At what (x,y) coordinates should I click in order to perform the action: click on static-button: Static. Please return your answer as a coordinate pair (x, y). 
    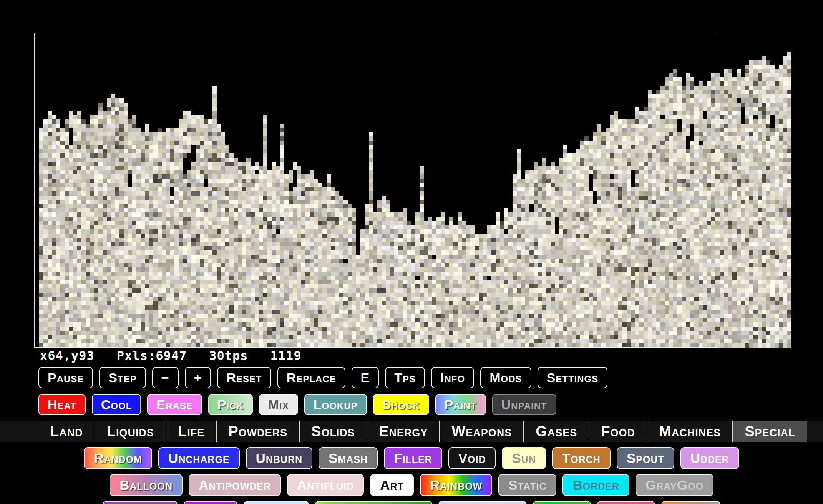
    Looking at the image, I should click on (527, 485).